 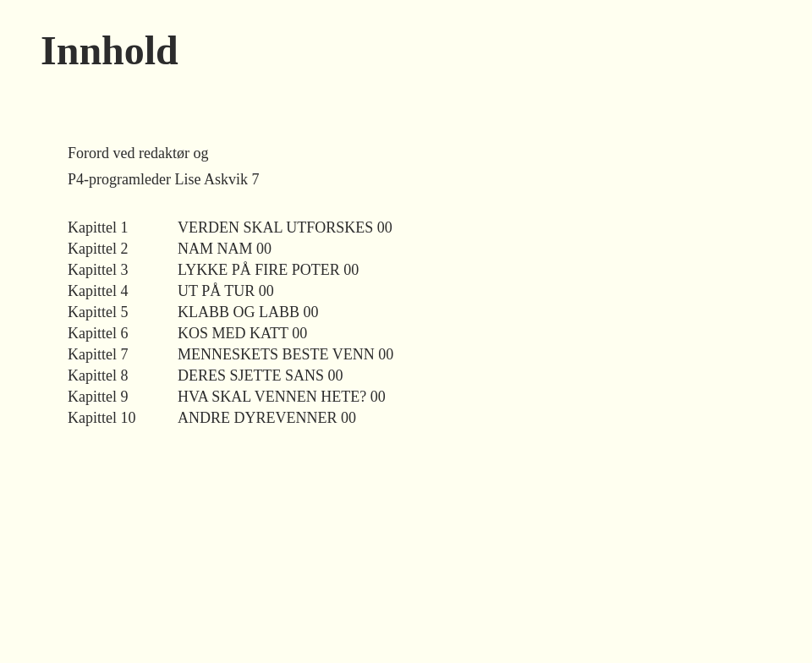 What do you see at coordinates (406, 291) in the screenshot?
I see `toc-row: Kapittel 4UT PÅ TUR 00` at bounding box center [406, 291].